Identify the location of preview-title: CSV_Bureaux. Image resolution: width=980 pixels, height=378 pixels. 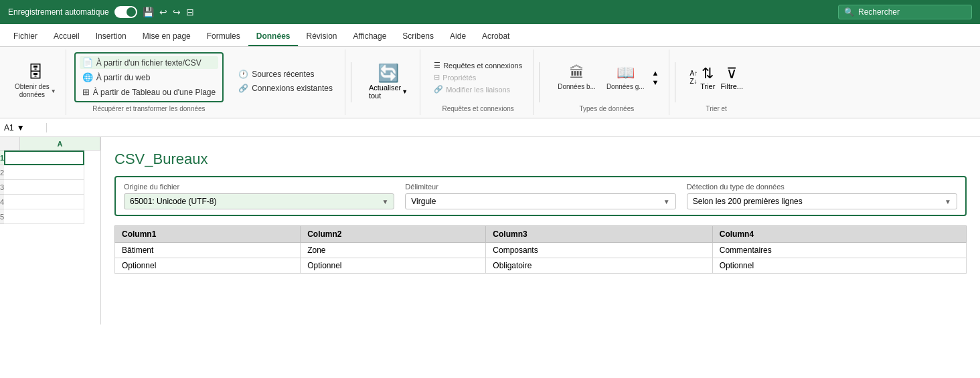
(541, 159).